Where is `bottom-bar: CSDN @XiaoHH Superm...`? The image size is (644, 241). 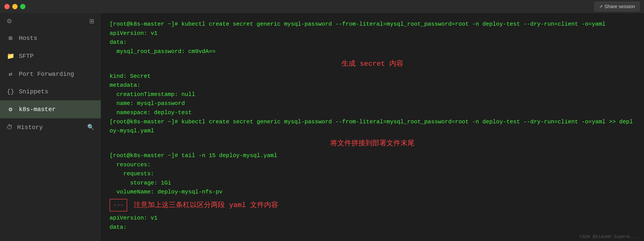 bottom-bar: CSDN @XiaoHH Superm... is located at coordinates (372, 236).